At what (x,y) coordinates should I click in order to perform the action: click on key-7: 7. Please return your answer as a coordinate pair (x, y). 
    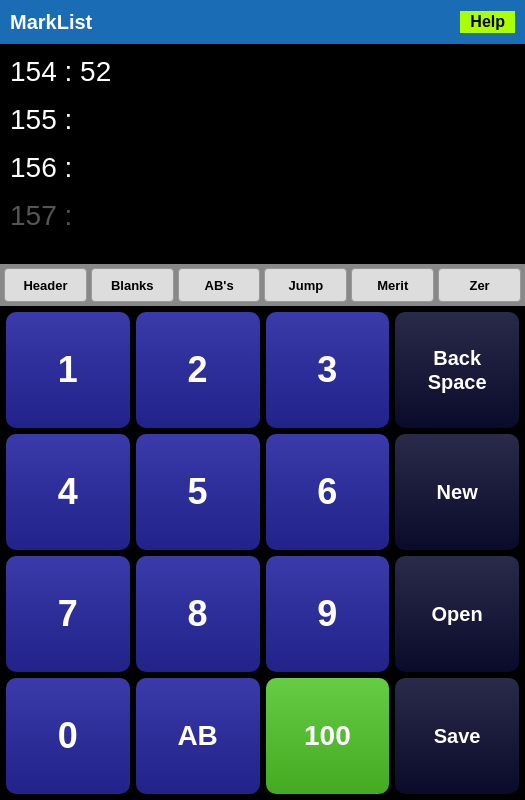
    Looking at the image, I should click on (68, 614).